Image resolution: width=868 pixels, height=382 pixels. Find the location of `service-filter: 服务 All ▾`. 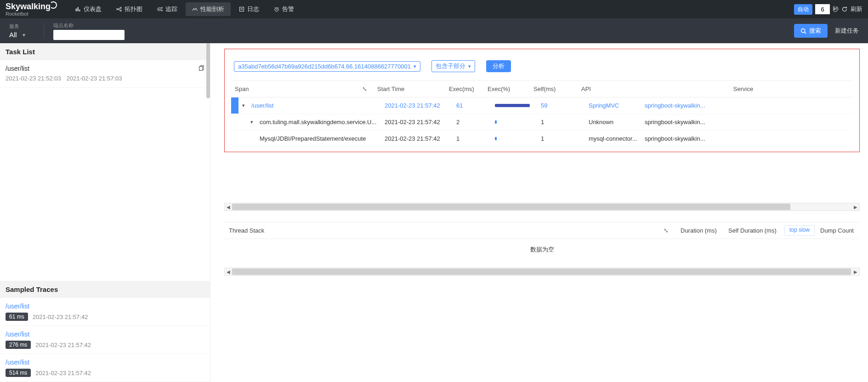

service-filter: 服务 All ▾ is located at coordinates (17, 31).